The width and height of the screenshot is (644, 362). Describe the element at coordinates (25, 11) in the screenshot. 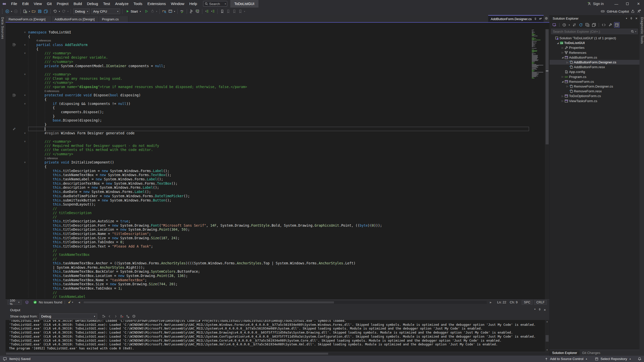

I see `new-project-icon` at that location.